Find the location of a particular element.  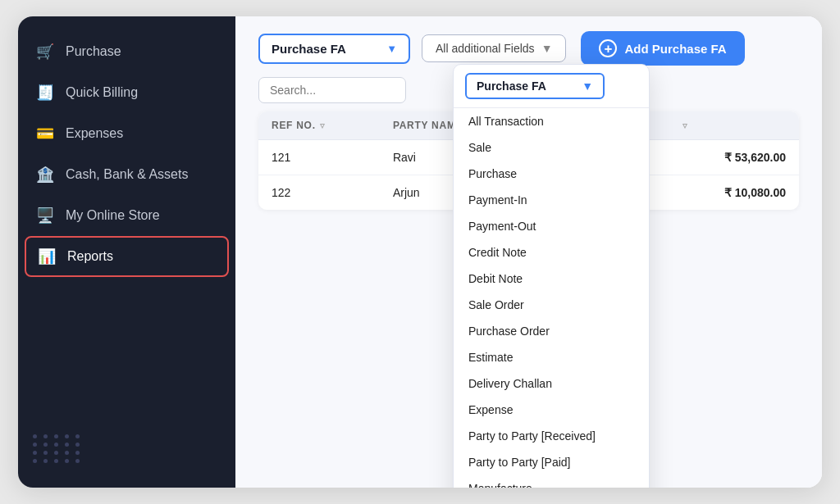

dropdown-selected-value: Purchase FA is located at coordinates (308, 49).